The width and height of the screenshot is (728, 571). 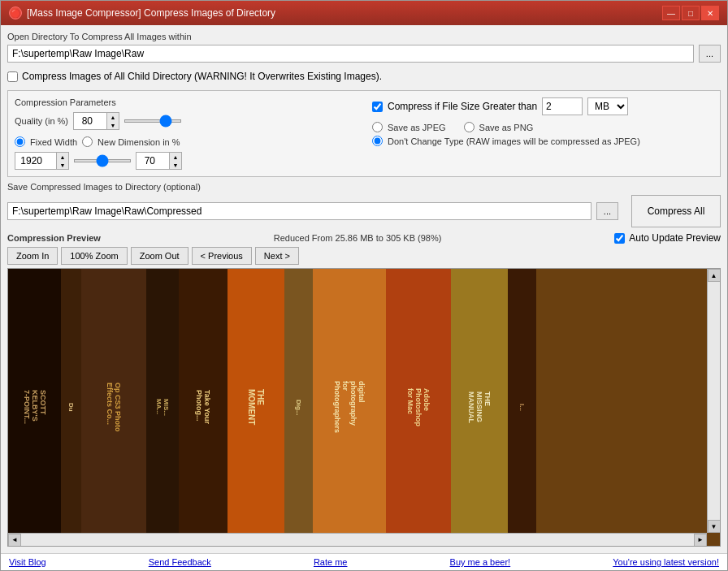 What do you see at coordinates (277, 256) in the screenshot?
I see `next-button: Next >` at bounding box center [277, 256].